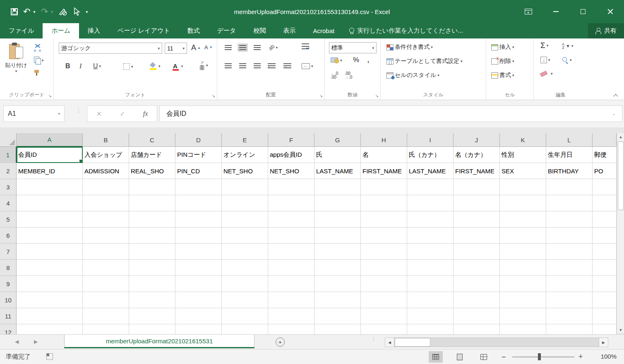  I want to click on tell-me-box: 実行したい作業を入力してください..., so click(406, 31).